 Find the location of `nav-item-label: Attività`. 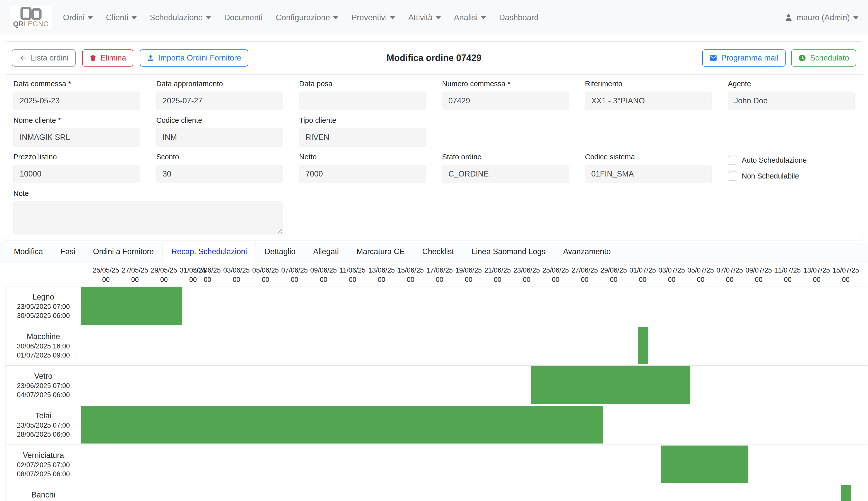

nav-item-label: Attività is located at coordinates (420, 17).